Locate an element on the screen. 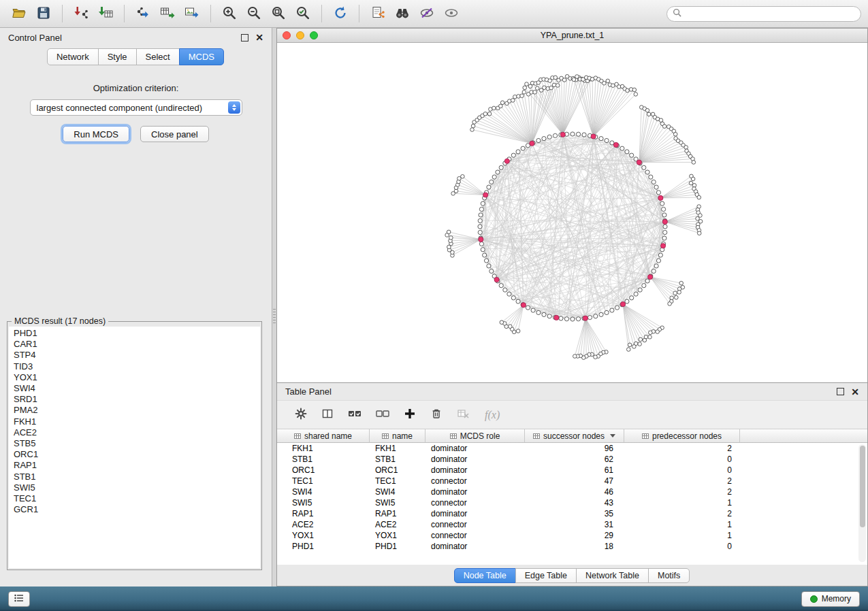 Image resolution: width=868 pixels, height=611 pixels. binoculars-icon is located at coordinates (402, 14).